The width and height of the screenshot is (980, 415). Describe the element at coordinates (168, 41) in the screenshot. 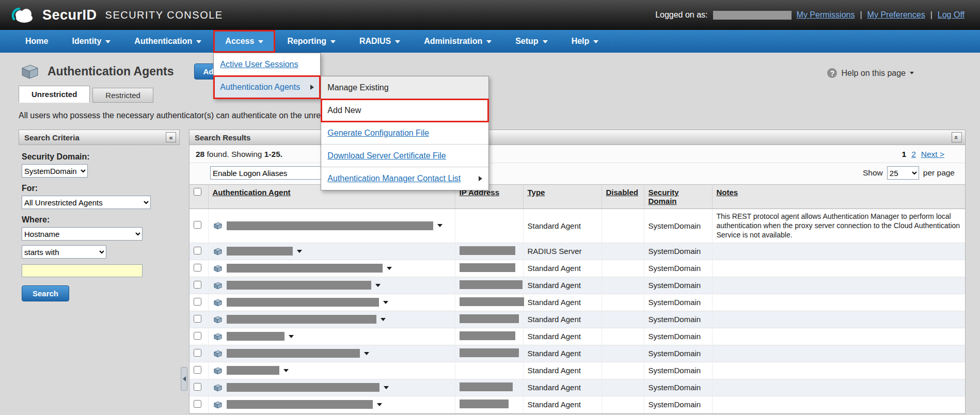

I see `nav-authentication: Authentication` at that location.